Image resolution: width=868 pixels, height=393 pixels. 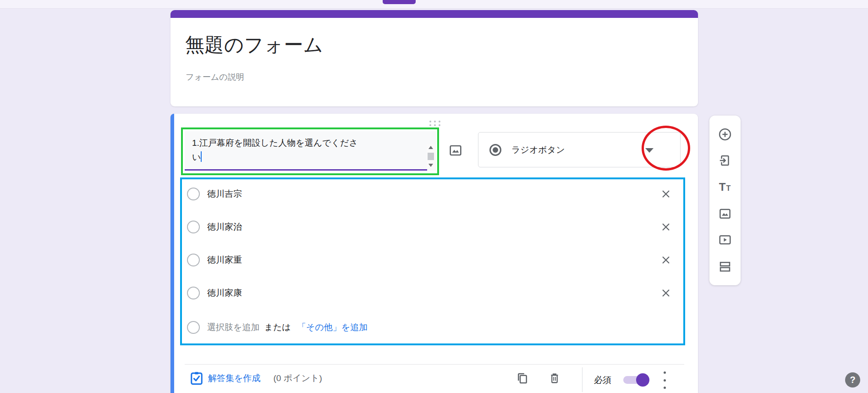 I want to click on answer-key-button: 解答集を作成 (0 ポイント), so click(x=256, y=378).